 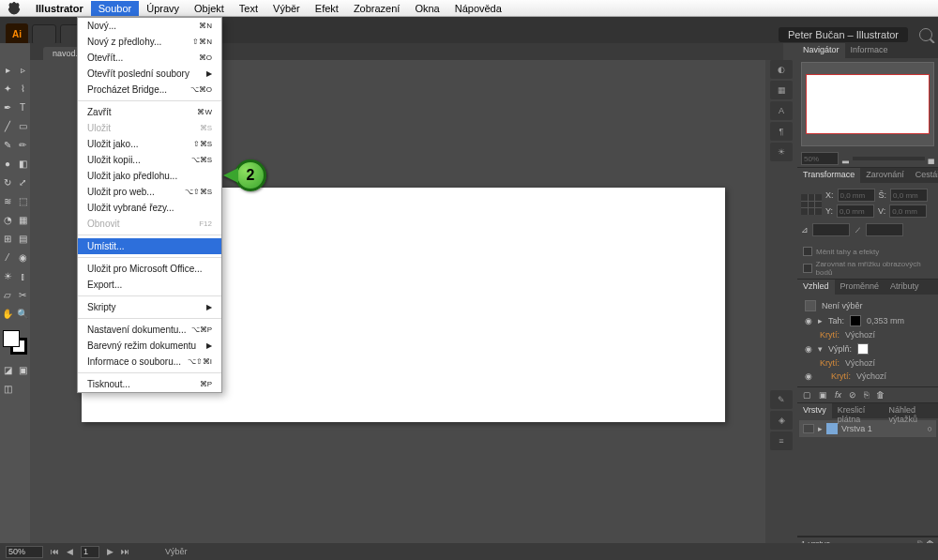 I want to click on menu-okna: Okna, so click(x=427, y=8).